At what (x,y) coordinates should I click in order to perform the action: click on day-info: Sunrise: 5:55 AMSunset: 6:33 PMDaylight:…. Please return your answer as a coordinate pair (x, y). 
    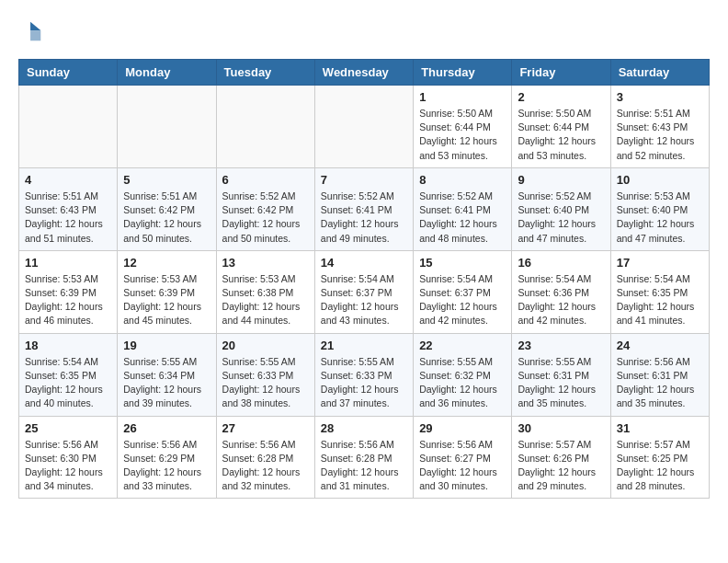
    Looking at the image, I should click on (364, 383).